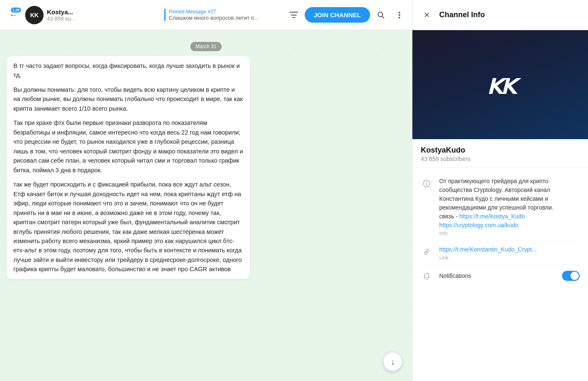  I want to click on notifications-label: Notifications, so click(497, 276).